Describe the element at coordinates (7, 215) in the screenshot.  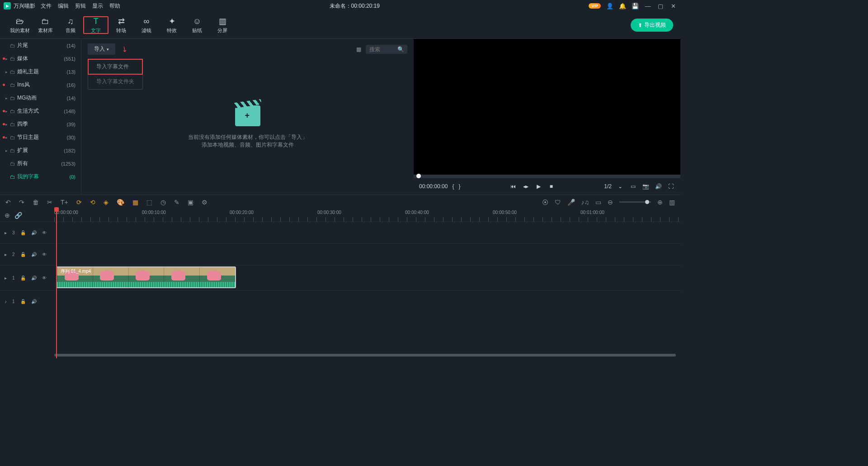
I see `track-add-icon: ⊕` at that location.